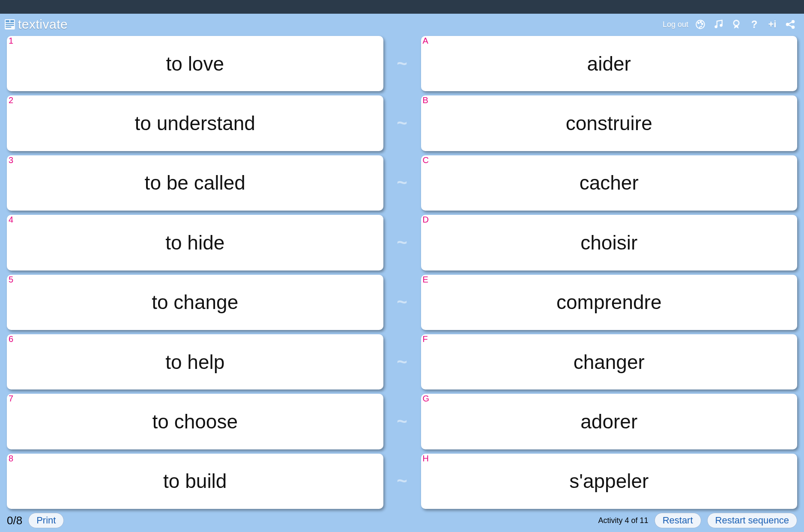 This screenshot has width=804, height=532. Describe the element at coordinates (609, 422) in the screenshot. I see `right-card-text: adorer` at that location.